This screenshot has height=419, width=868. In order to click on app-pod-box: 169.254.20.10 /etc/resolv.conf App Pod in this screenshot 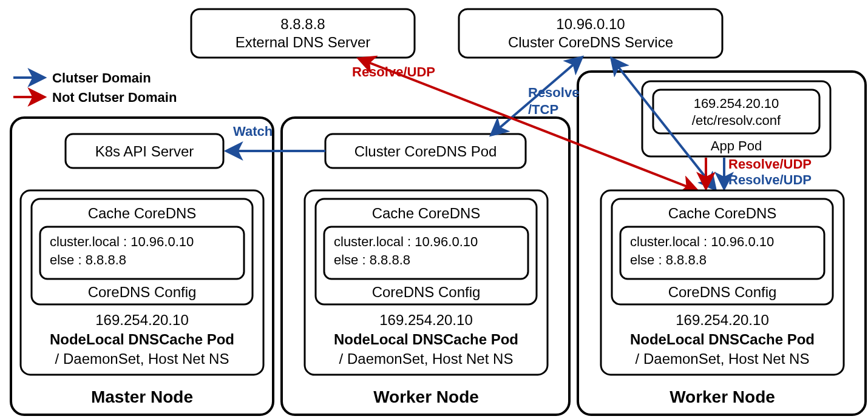, I will do `click(736, 119)`.